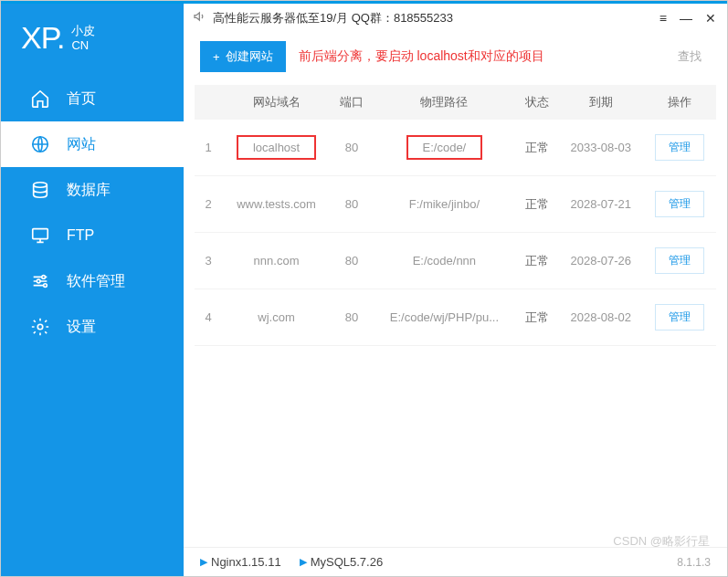  I want to click on th-idx, so click(208, 102).